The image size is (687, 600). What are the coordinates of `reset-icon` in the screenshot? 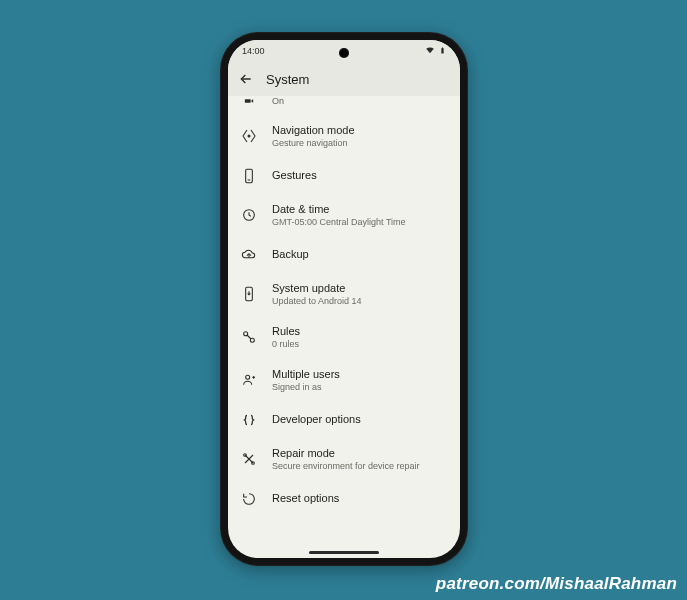 It's located at (249, 499).